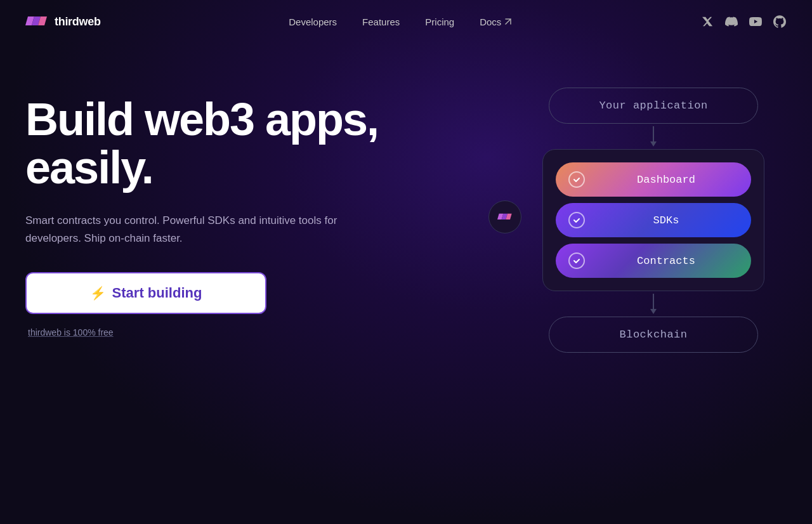 This screenshot has height=524, width=812. I want to click on free-label: thirdweb is 100% free, so click(71, 332).